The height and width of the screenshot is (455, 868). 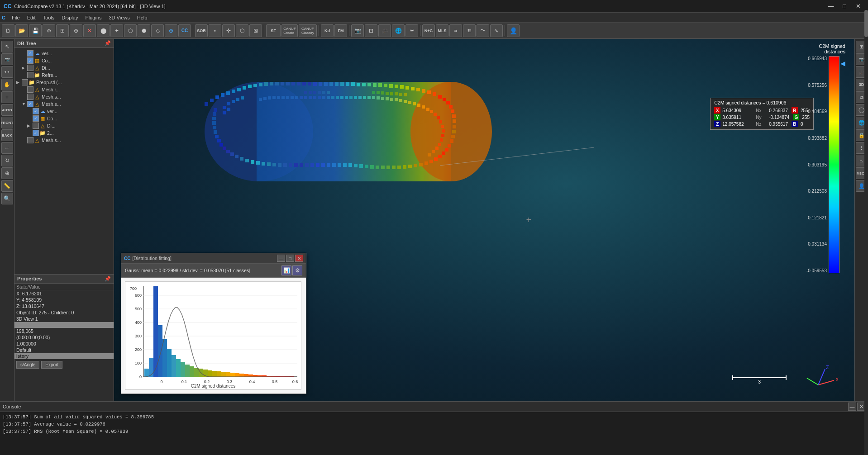 I want to click on lt-pan: ✋, so click(x=7, y=85).